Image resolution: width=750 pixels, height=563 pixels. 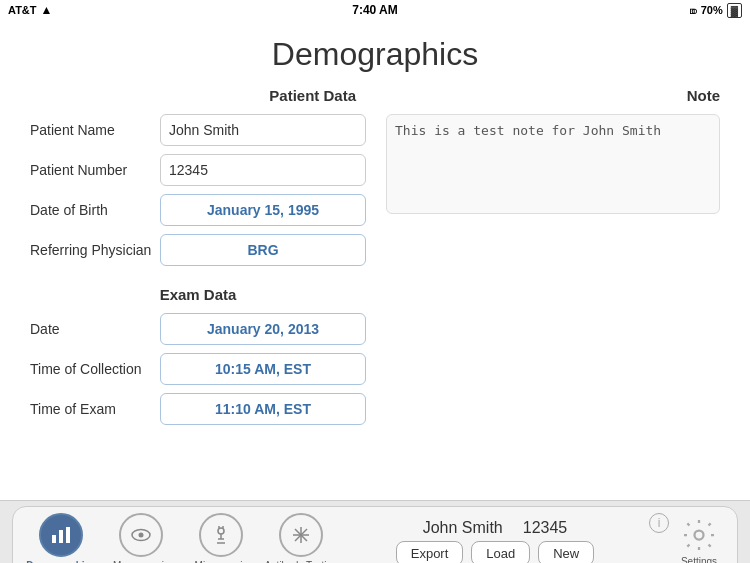 What do you see at coordinates (263, 210) in the screenshot?
I see `dob-input` at bounding box center [263, 210].